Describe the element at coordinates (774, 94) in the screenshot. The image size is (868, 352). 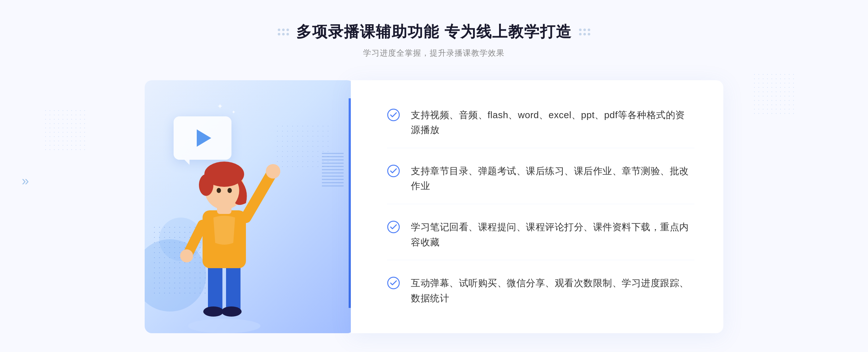
I see `dot-decoration-right` at that location.